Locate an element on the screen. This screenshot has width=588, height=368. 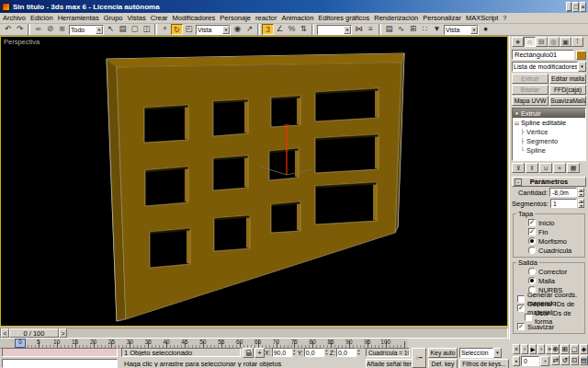
option: Morfismo is located at coordinates (549, 241).